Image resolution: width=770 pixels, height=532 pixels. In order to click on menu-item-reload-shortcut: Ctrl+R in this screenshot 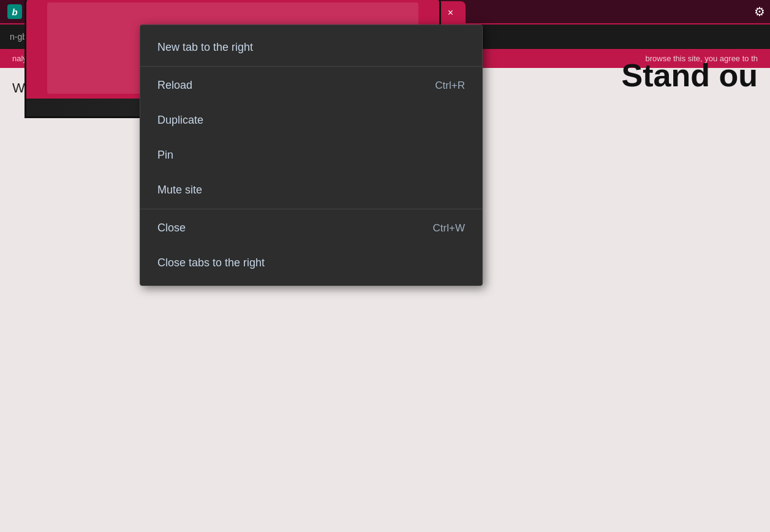, I will do `click(450, 86)`.